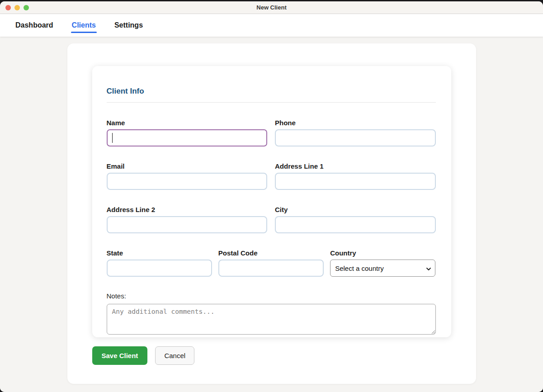 The height and width of the screenshot is (392, 543). I want to click on nav-bar: Dashboard Clients Settings, so click(271, 25).